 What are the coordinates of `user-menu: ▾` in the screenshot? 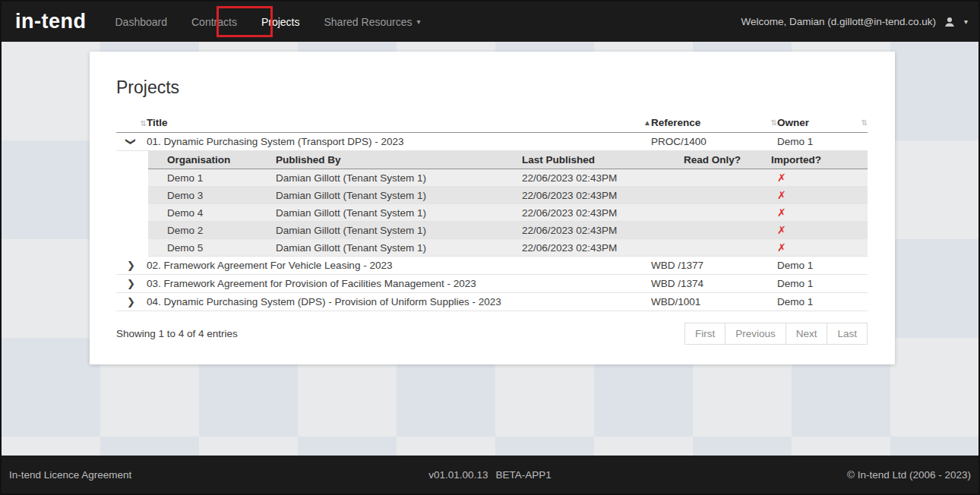 It's located at (956, 22).